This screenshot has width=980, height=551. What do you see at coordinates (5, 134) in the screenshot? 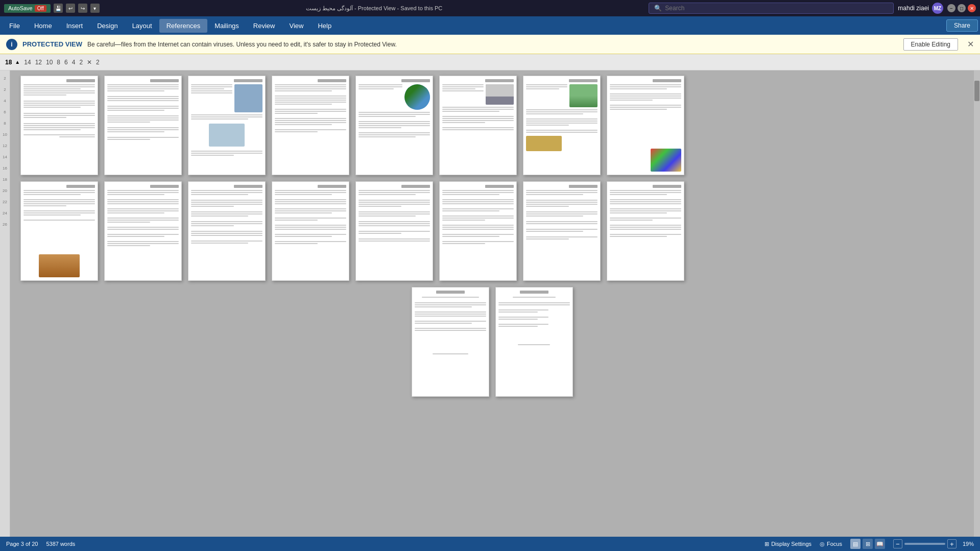
I see `ruler-10: 10` at bounding box center [5, 134].